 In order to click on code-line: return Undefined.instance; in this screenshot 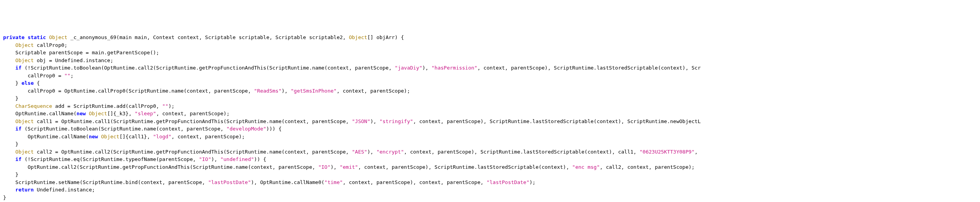, I will do `click(490, 190)`.